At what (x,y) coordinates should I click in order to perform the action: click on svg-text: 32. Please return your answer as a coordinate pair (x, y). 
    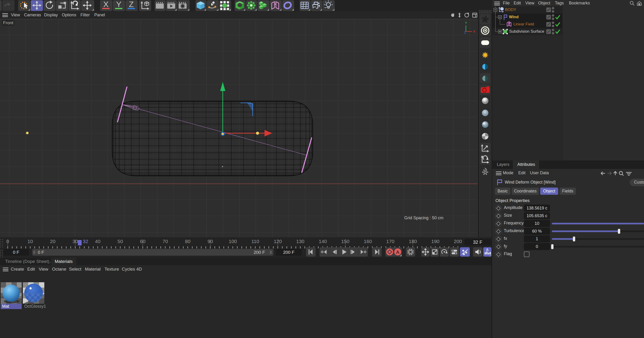
    Looking at the image, I should click on (86, 242).